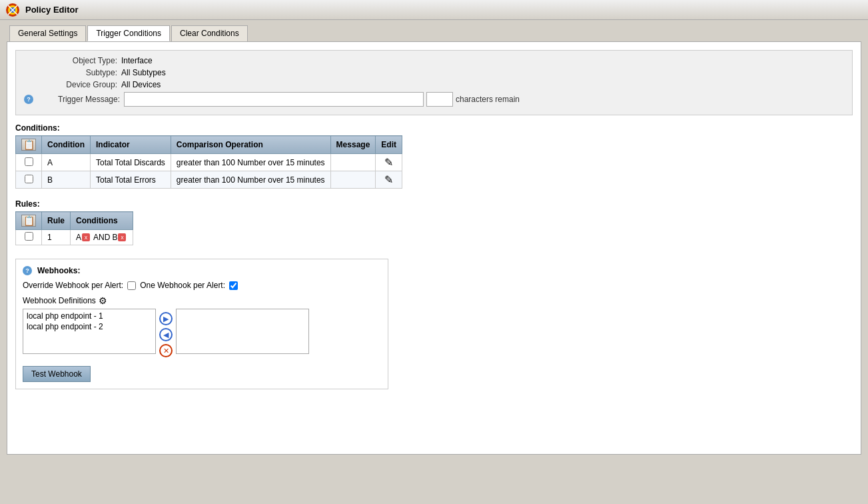 This screenshot has height=504, width=868. What do you see at coordinates (209, 162) in the screenshot?
I see `conditions-table: 📋 Condition Indicator Comparison Operati…` at bounding box center [209, 162].